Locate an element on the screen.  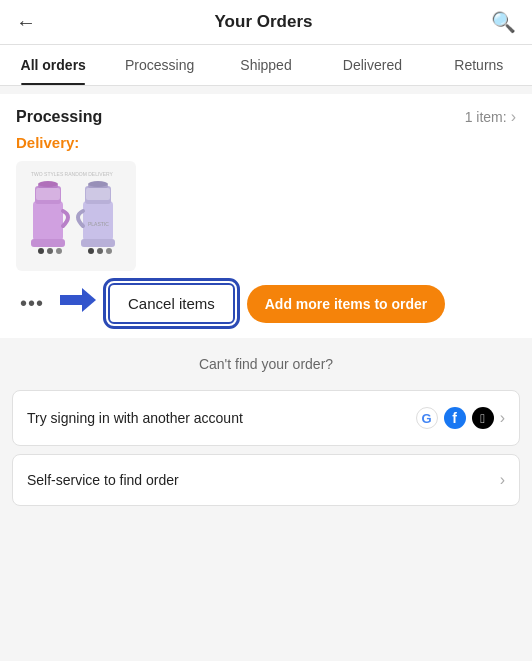
tab-processing: Processing is located at coordinates (159, 65).